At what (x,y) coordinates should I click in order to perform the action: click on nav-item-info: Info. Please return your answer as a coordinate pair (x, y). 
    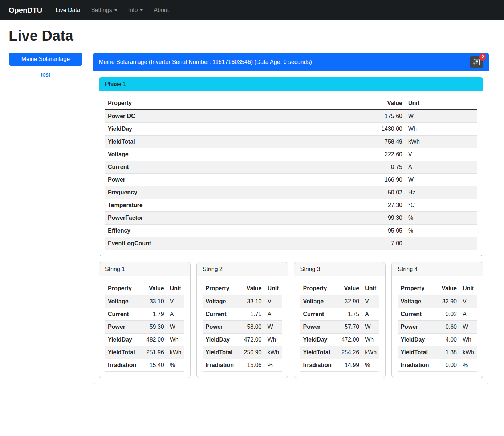
    Looking at the image, I should click on (136, 10).